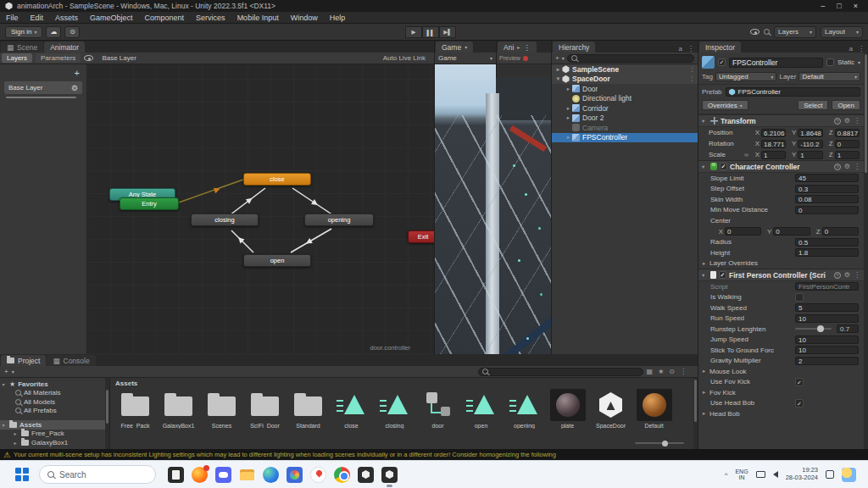 The width and height of the screenshot is (868, 488). I want to click on property-value-field: 0, so click(827, 210).